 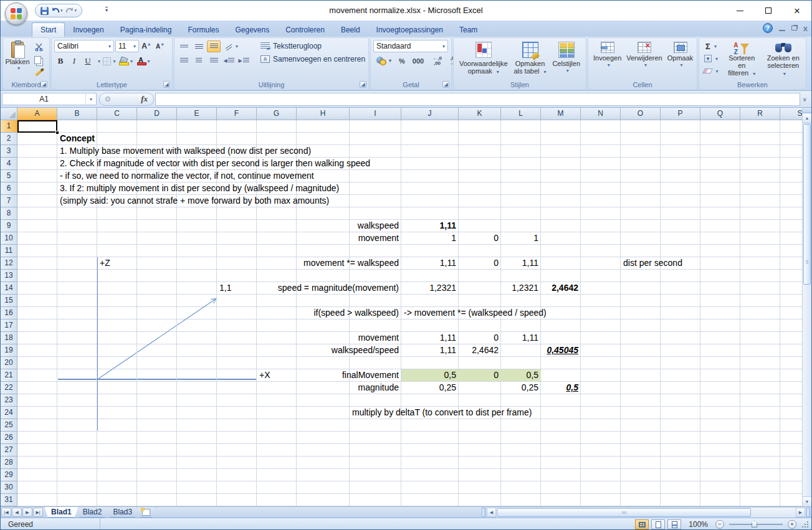 What do you see at coordinates (214, 61) in the screenshot?
I see `align-right-button` at bounding box center [214, 61].